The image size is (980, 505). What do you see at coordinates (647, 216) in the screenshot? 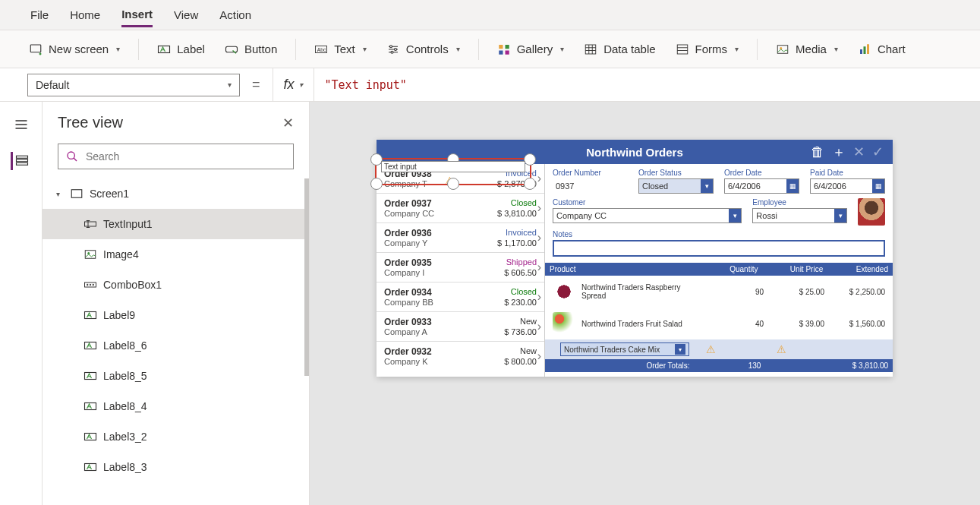
I see `customer-combo: Company CC▾` at bounding box center [647, 216].